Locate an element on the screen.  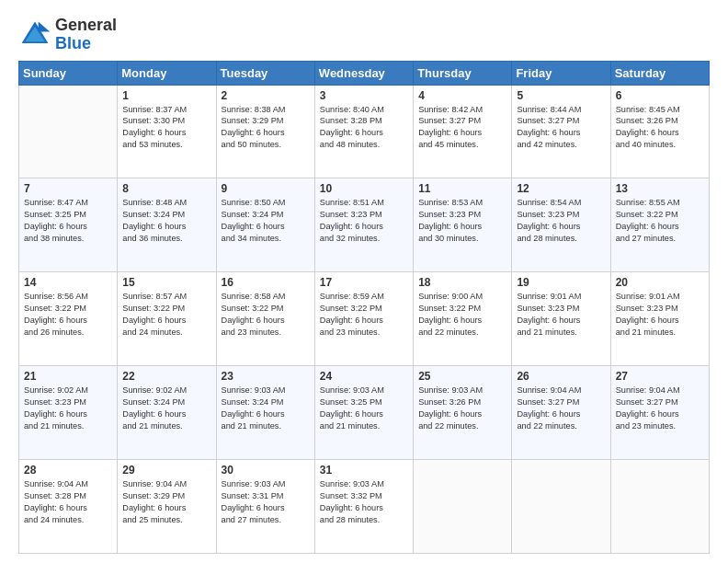
day-info: Sunrise: 8:48 AM Sunset: 3:24 PM Dayligh… is located at coordinates (166, 221).